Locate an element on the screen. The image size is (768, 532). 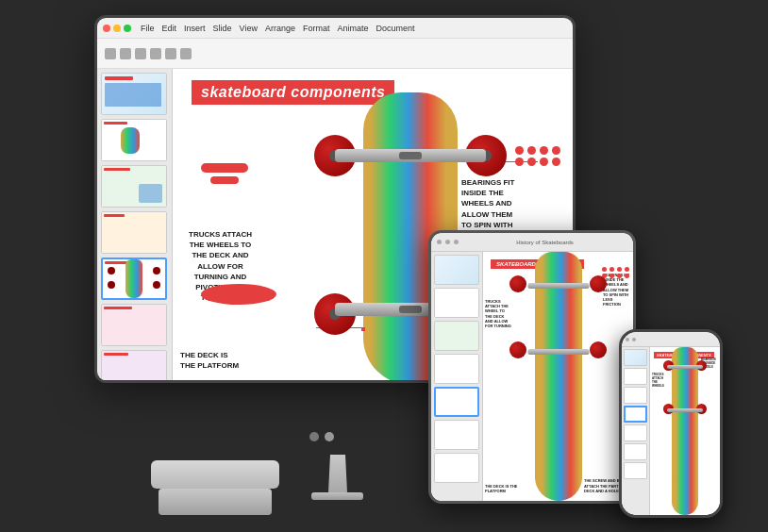
slide-panel is located at coordinates (135, 224).